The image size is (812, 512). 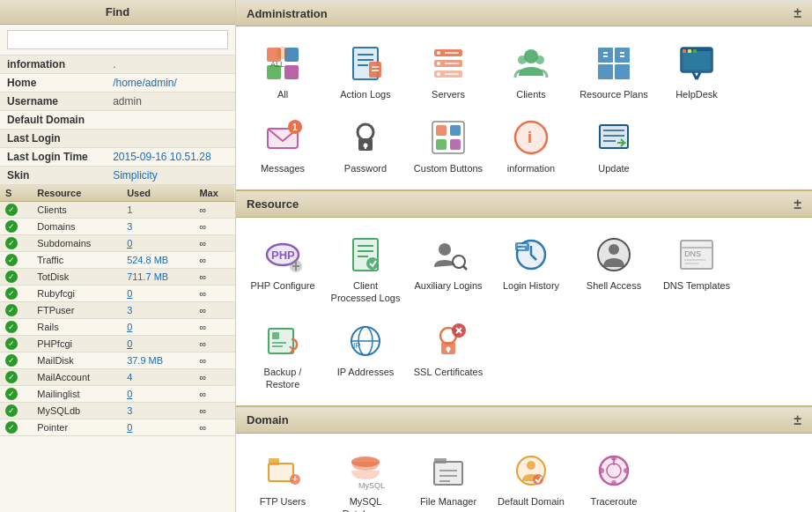 I want to click on resource-used: 37.9 MB, so click(x=158, y=361).